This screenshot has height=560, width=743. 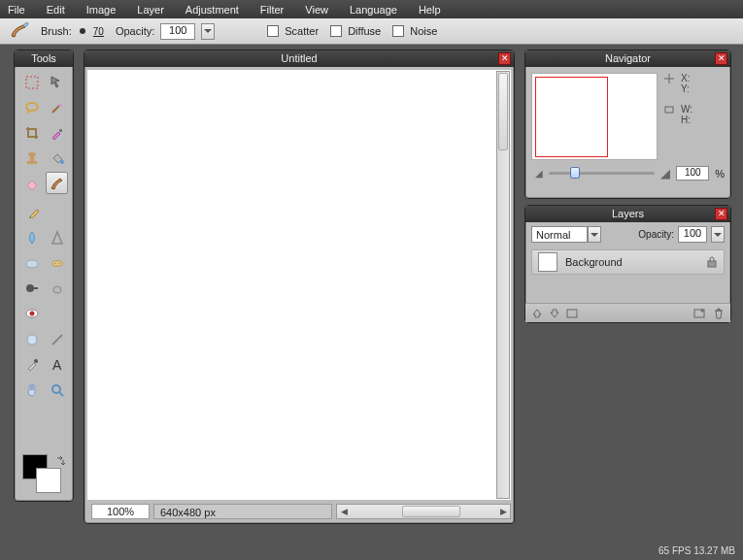 What do you see at coordinates (719, 313) in the screenshot?
I see `delete-layer-icon` at bounding box center [719, 313].